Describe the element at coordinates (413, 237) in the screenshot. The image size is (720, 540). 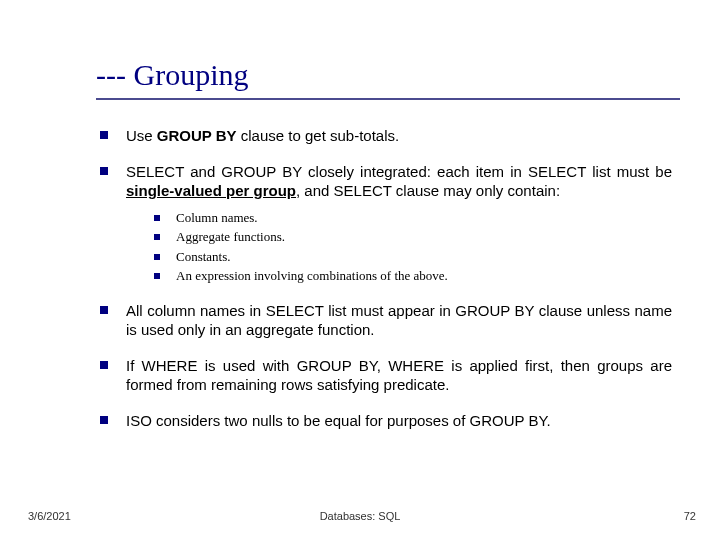
I see `sub-bullet-item: Aggregate functions.` at that location.